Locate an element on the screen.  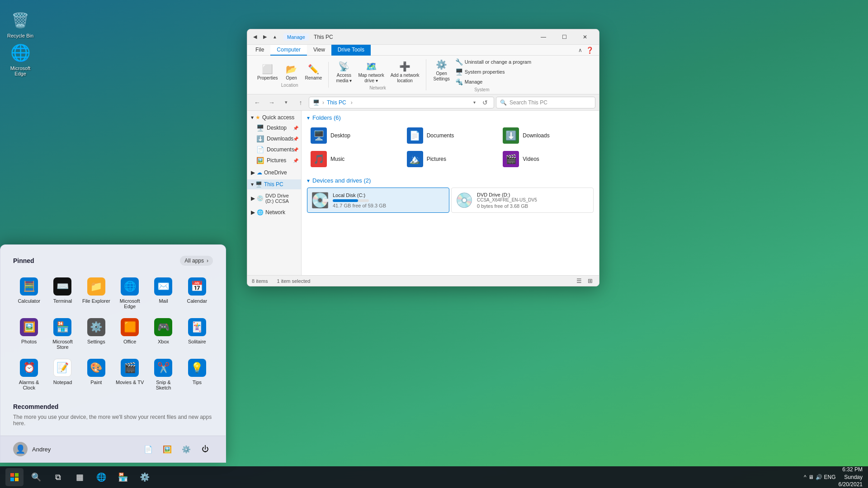
taskbar-edge-button: 🌐 is located at coordinates (101, 477).